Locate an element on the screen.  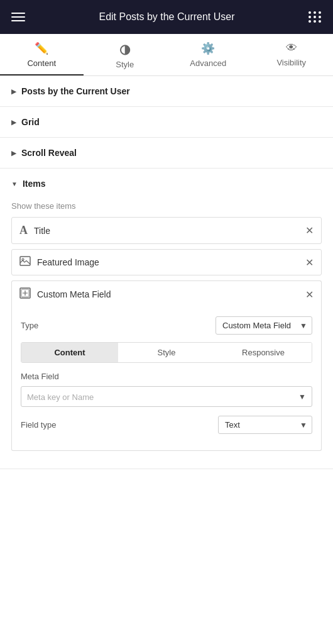
sub-tab-content: Content is located at coordinates (70, 352).